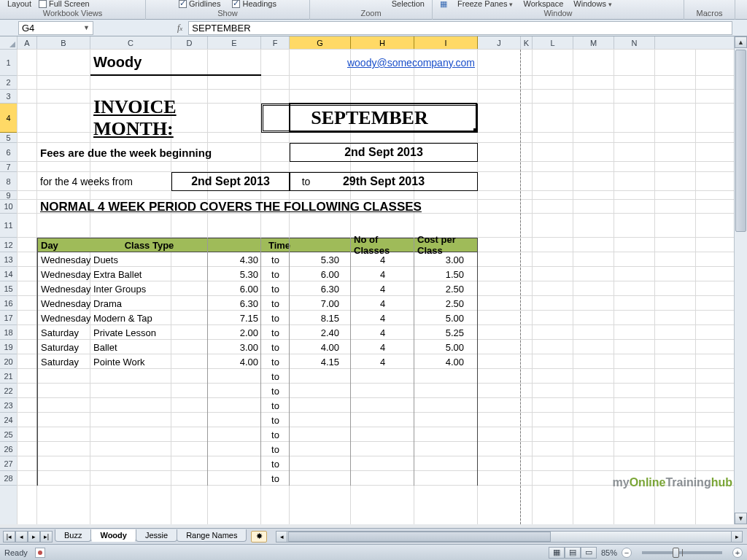 This screenshot has width=747, height=560. What do you see at coordinates (163, 152) in the screenshot?
I see `fees-label: Fees are due the week beginning` at bounding box center [163, 152].